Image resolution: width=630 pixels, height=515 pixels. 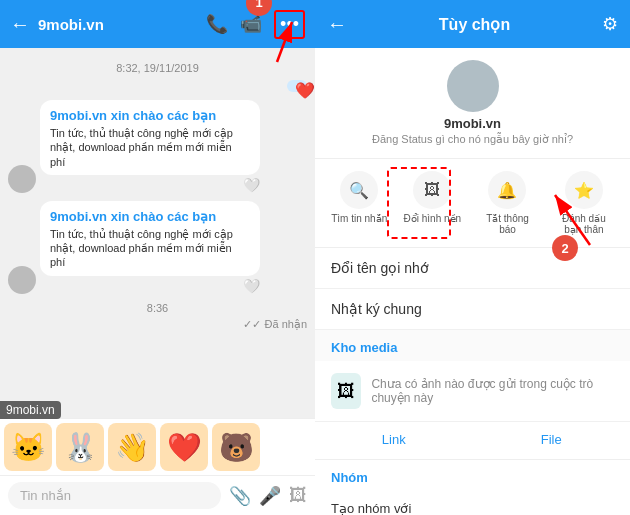 What do you see at coordinates (290, 24) in the screenshot?
I see `more-options-label: •••` at bounding box center [290, 24].